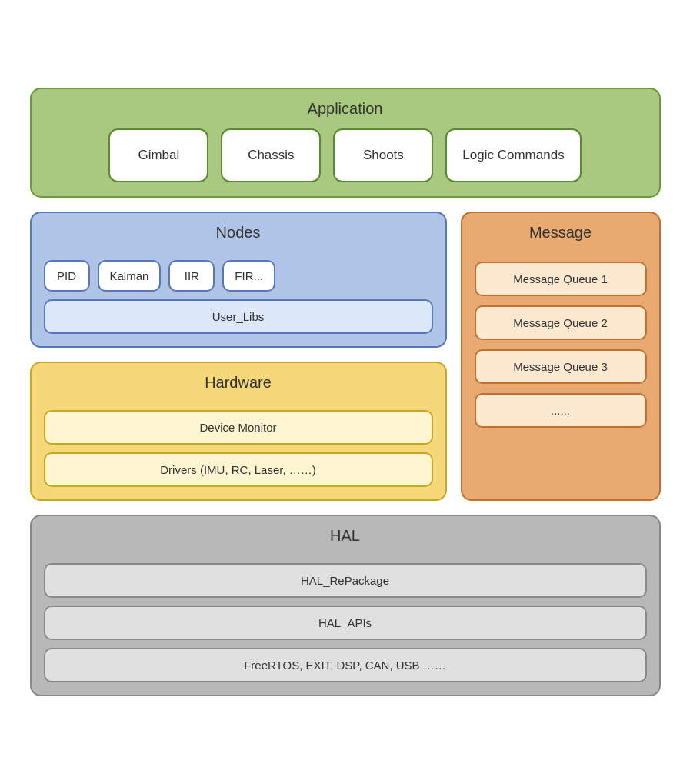 The image size is (690, 784). What do you see at coordinates (561, 366) in the screenshot?
I see `message-queue-3: Message Queue 3` at bounding box center [561, 366].